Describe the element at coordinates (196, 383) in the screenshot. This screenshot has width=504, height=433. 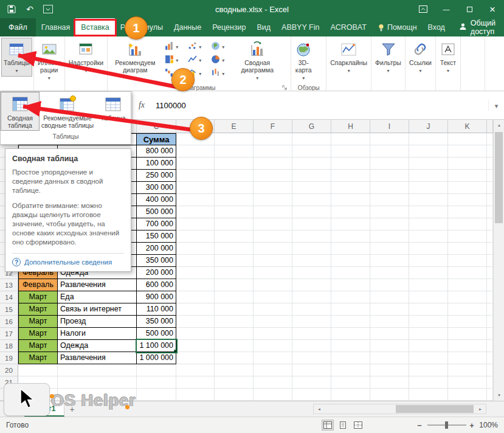
I see `cell-D21` at that location.